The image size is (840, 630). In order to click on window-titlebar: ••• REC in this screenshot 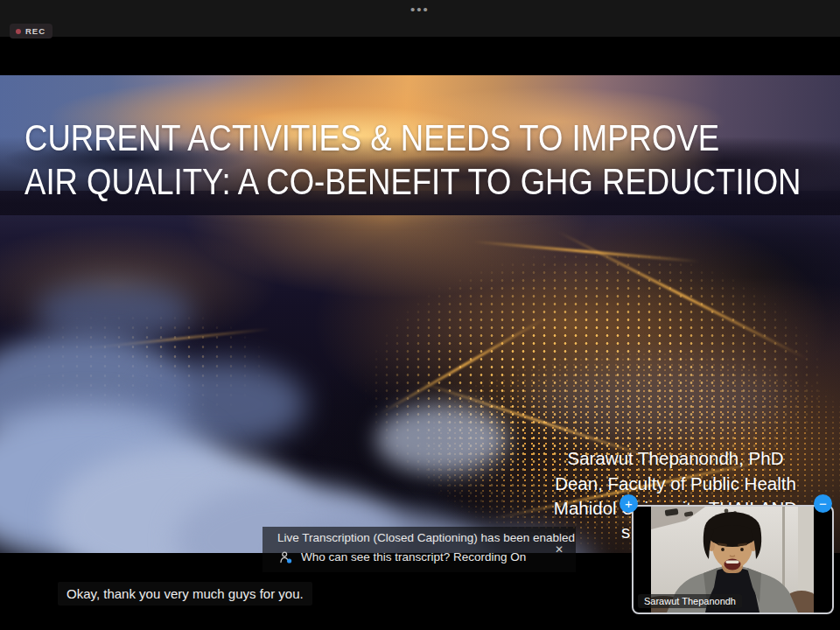, I will do `click(420, 18)`.